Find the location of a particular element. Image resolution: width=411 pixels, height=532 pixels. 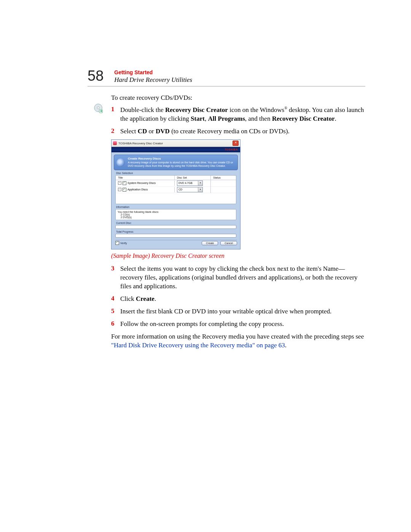

banner-text: Create Recovery Discs A recovery image o… is located at coordinates (182, 162).